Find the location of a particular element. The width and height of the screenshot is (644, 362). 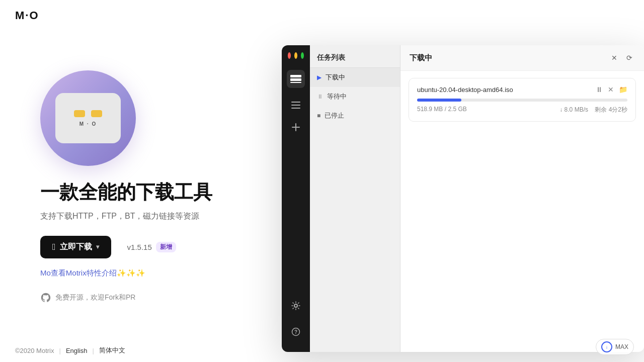

progress-bar is located at coordinates (522, 100).